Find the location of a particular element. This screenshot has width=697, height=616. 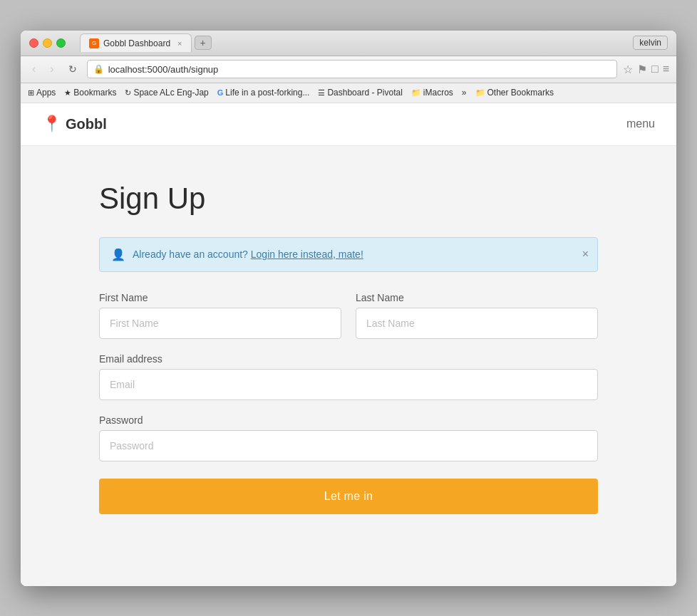

login-alert: 👤 Already have an account? Login here in… is located at coordinates (348, 255).